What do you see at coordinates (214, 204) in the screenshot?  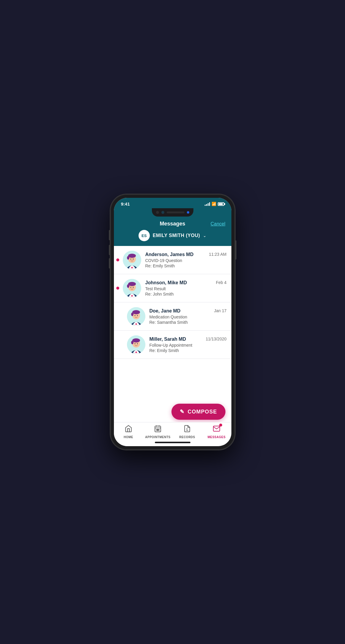 I see `status-icons: 📶` at bounding box center [214, 204].